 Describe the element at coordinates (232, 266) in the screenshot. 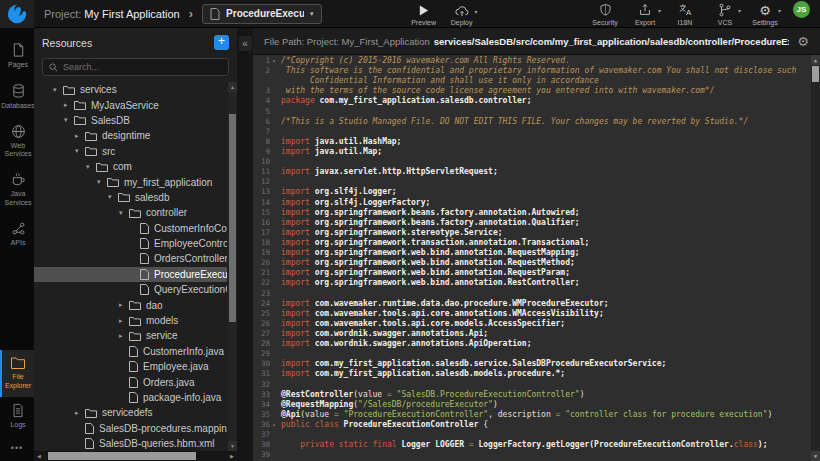

I see `tree-vertical-scrollbar: ▲ ▼` at that location.